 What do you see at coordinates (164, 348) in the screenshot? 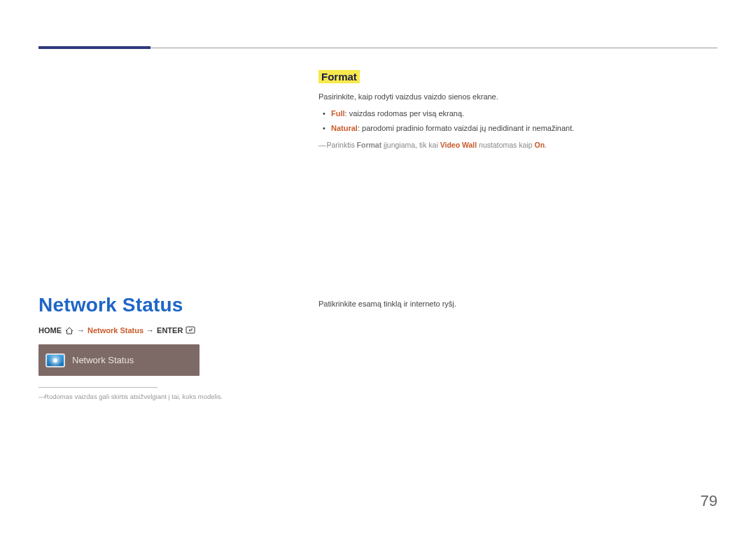
I see `network-status-left: Network Status HOME → Network Status → E…` at bounding box center [164, 348].